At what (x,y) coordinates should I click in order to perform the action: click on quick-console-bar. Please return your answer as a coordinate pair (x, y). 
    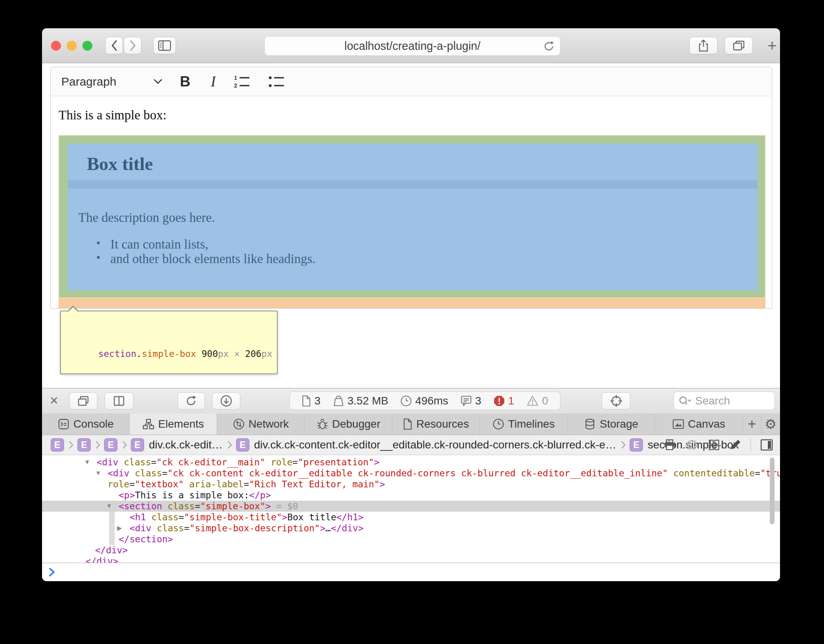
    Looking at the image, I should click on (411, 572).